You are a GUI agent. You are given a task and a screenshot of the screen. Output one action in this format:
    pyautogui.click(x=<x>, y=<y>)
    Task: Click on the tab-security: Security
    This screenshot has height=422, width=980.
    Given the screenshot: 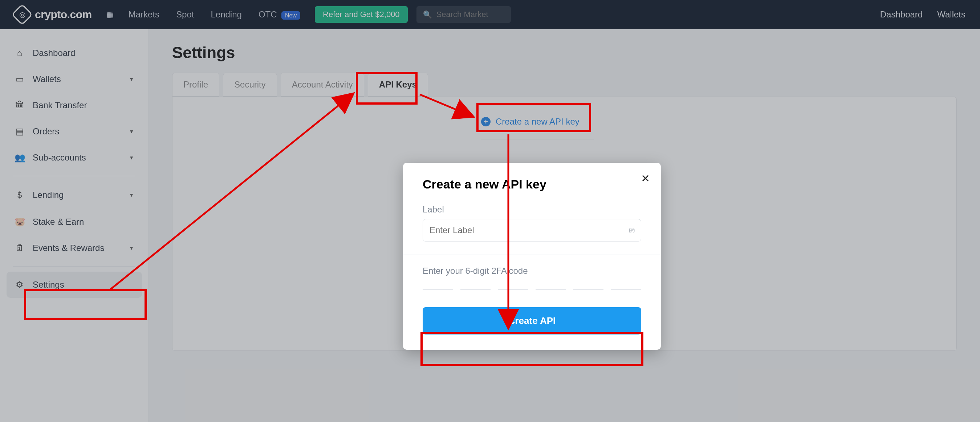 What is the action you would take?
    pyautogui.click(x=250, y=84)
    